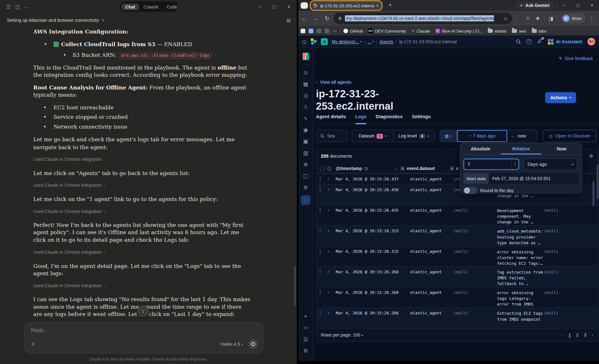 The height and width of the screenshot is (364, 599). What do you see at coordinates (550, 164) in the screenshot?
I see `relative-unit-select: Days ago ▾` at bounding box center [550, 164].